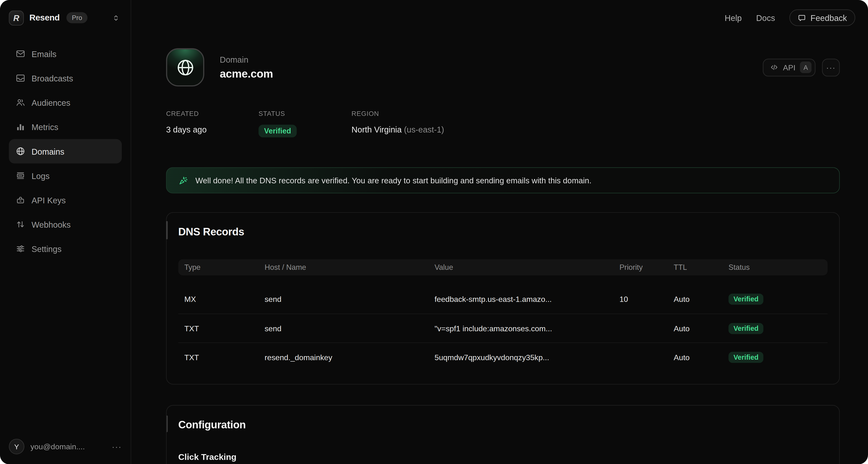 The image size is (868, 464). I want to click on configuration-card: Configuration Click Tracking, so click(503, 434).